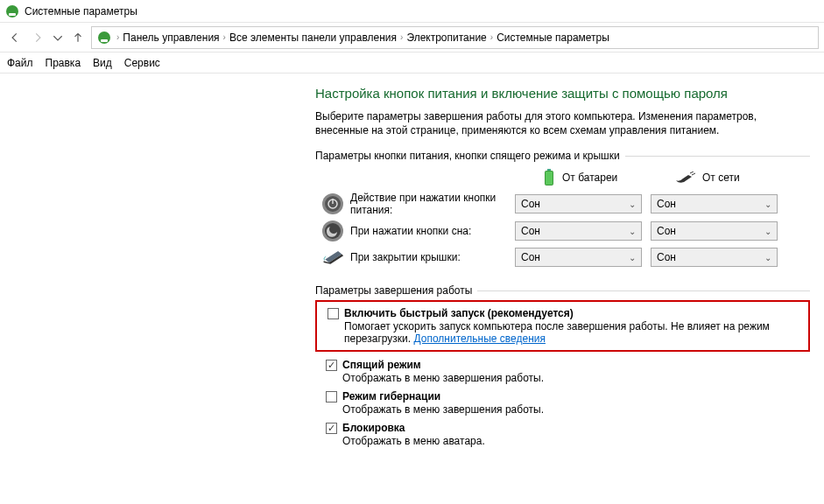 This screenshot has width=824, height=504. I want to click on window-title: Системные параметры, so click(81, 11).